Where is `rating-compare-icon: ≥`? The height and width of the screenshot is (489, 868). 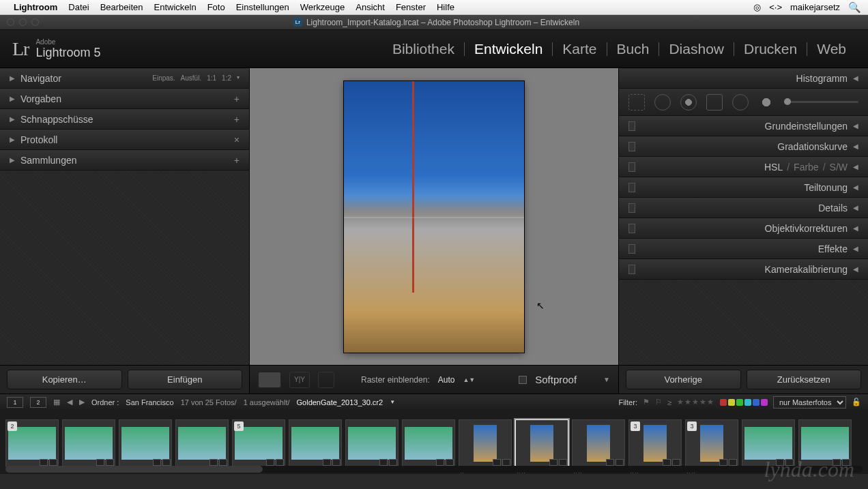
rating-compare-icon: ≥ is located at coordinates (669, 402).